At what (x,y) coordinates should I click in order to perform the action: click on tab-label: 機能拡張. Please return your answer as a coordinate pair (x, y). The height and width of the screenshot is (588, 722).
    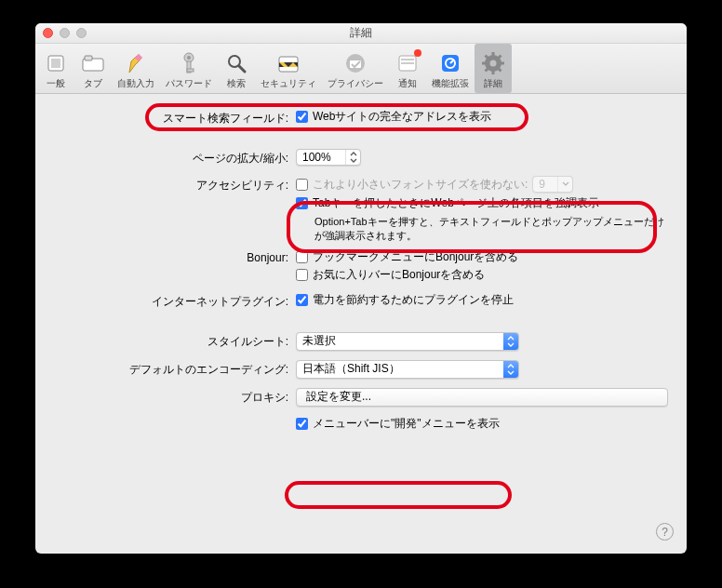
    Looking at the image, I should click on (450, 84).